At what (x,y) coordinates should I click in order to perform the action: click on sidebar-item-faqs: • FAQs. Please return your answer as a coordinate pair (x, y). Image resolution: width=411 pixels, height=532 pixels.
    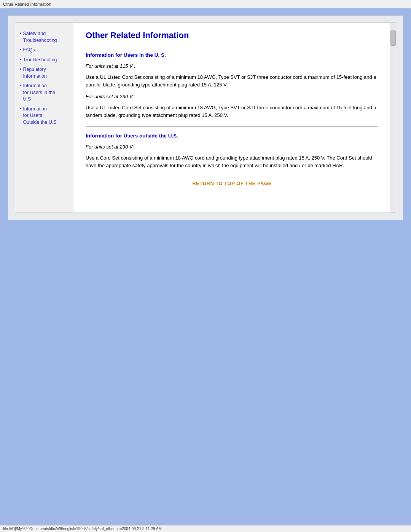
    Looking at the image, I should click on (45, 50).